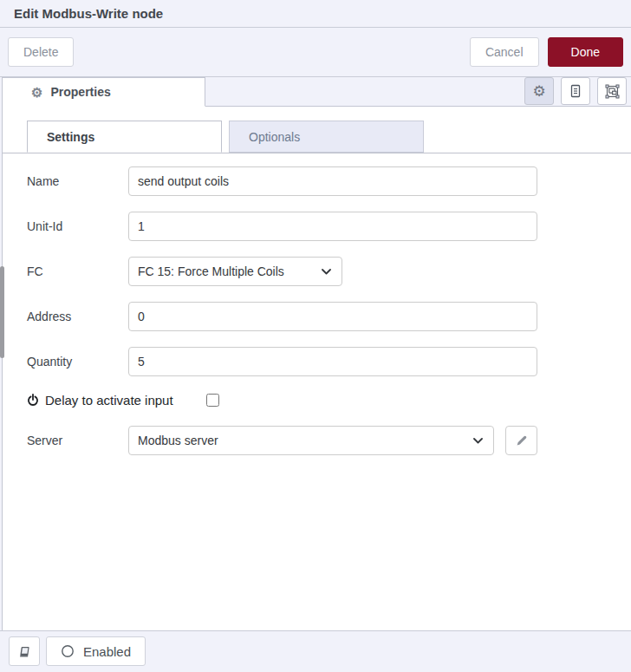 This screenshot has width=631, height=672. Describe the element at coordinates (333, 226) in the screenshot. I see `unit-id-input` at that location.